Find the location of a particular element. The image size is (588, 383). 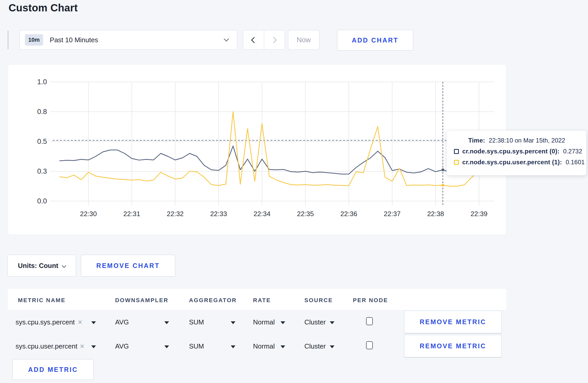

remove-chart-button: REMOVE CHART is located at coordinates (128, 266).